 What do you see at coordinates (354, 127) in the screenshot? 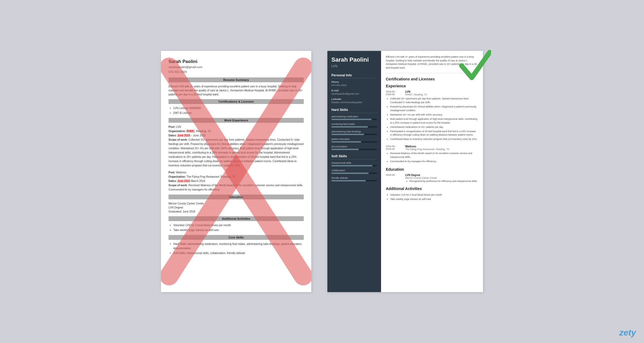
I see `skill-fluid-bar-bg` at bounding box center [354, 127].